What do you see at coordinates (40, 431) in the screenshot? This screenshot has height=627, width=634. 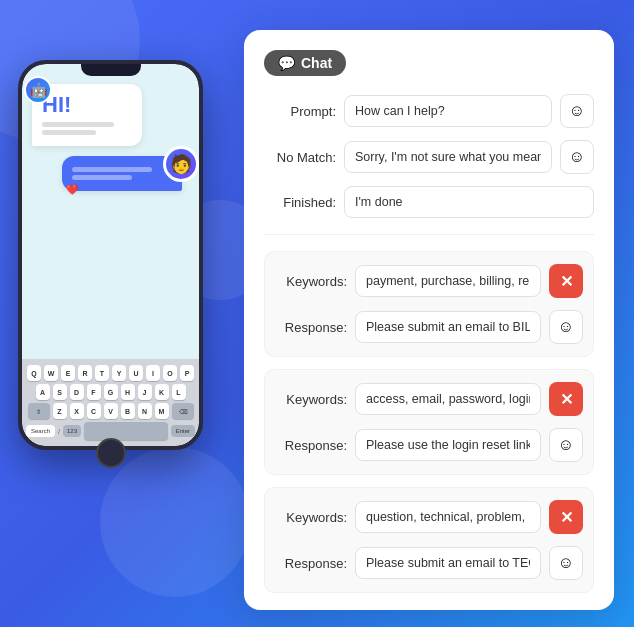 I see `search-pill: Search` at bounding box center [40, 431].